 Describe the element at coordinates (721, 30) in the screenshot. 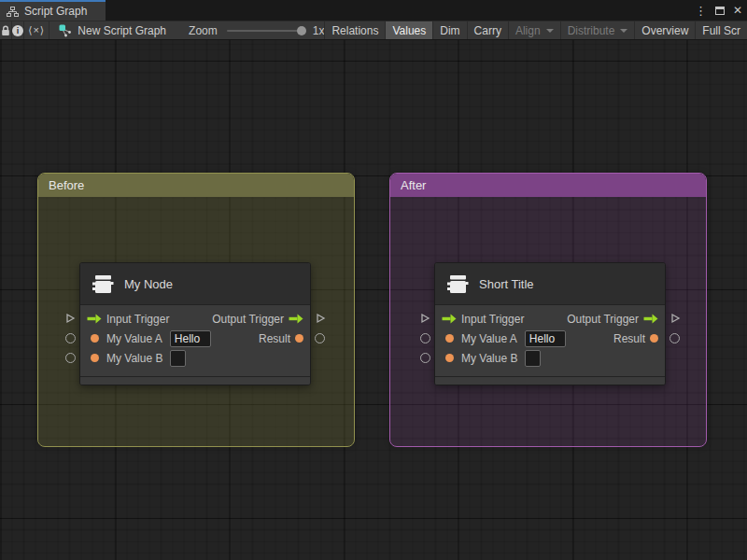

I see `fullscreen-button: Full Scr` at that location.